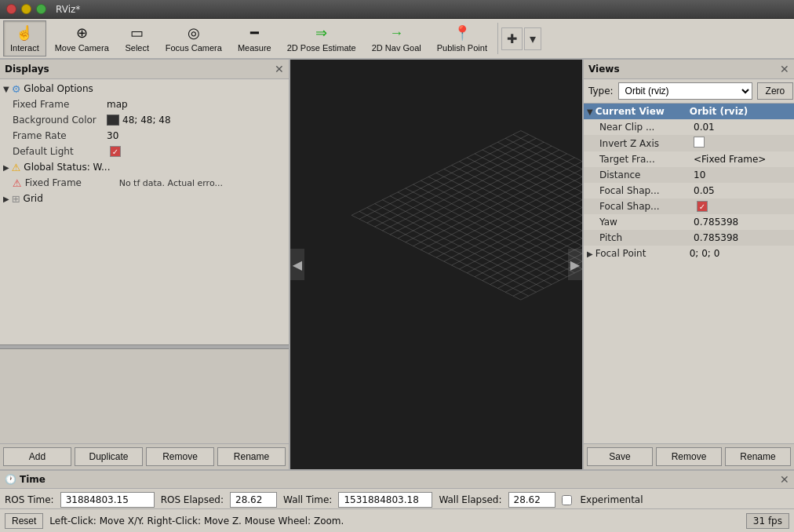  What do you see at coordinates (741, 253) in the screenshot?
I see `focal-point-val: 0; 0; 0` at bounding box center [741, 253].